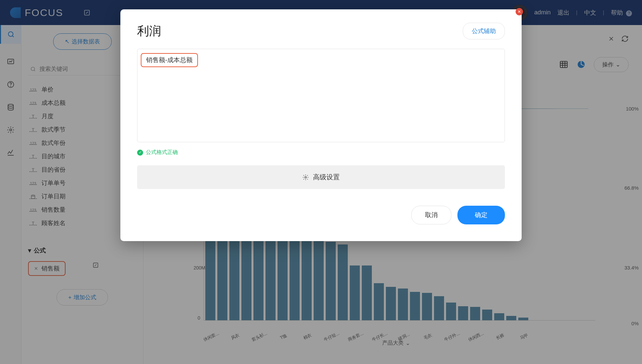 This screenshot has height=364, width=642. I want to click on check-icon: ✓, so click(140, 153).